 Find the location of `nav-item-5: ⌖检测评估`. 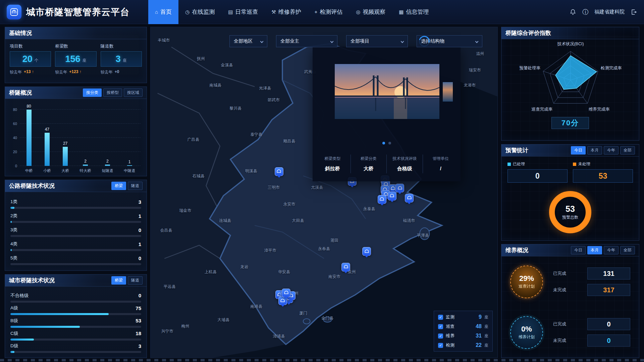

nav-item-5: ⌖检测评估 is located at coordinates (329, 12).